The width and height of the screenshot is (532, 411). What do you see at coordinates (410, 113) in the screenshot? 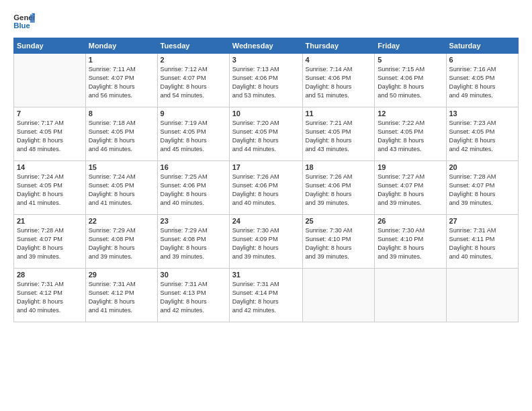
I see `day-number: 12` at bounding box center [410, 113].